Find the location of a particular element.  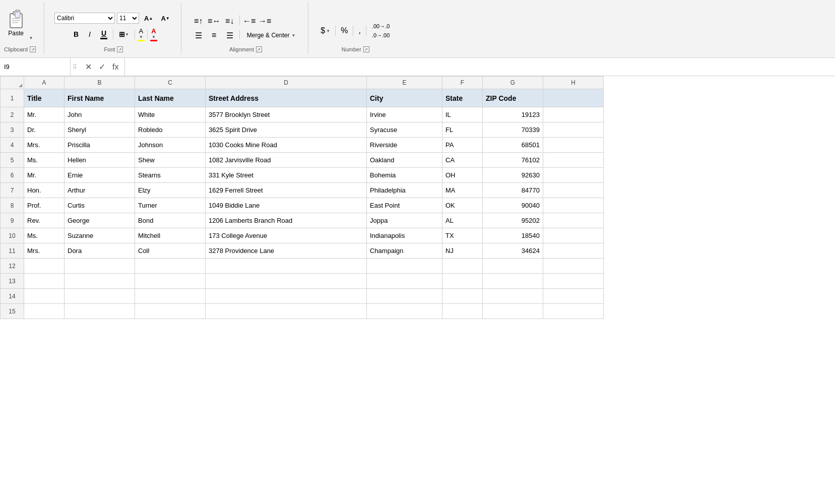

cell-f12 is located at coordinates (463, 266).